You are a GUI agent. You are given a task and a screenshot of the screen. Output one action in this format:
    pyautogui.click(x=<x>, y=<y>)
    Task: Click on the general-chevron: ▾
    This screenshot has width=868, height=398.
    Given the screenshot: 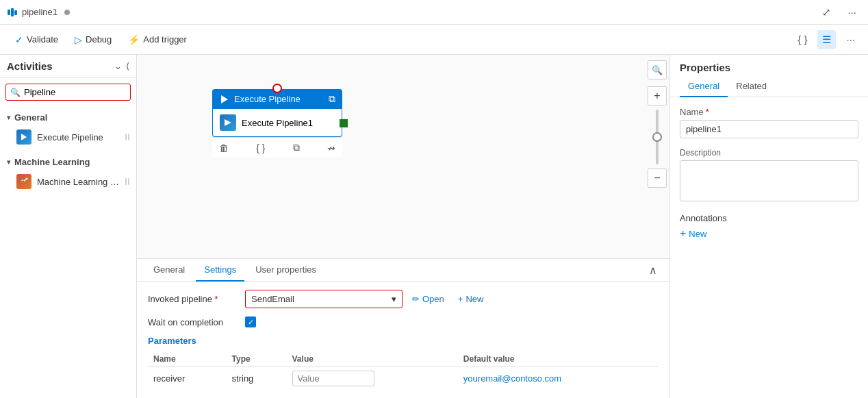 What is the action you would take?
    pyautogui.click(x=8, y=118)
    